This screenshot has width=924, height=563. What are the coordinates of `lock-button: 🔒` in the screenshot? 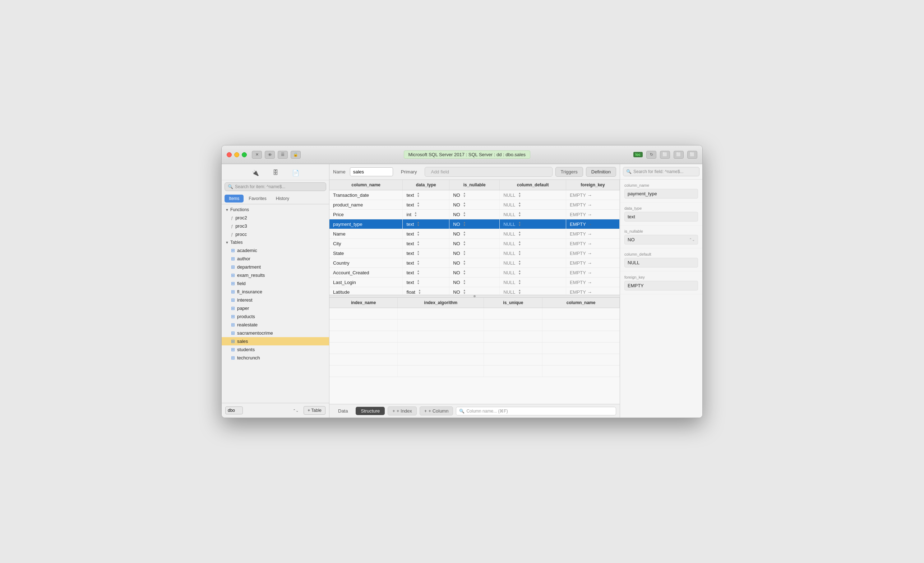 It's located at (296, 154).